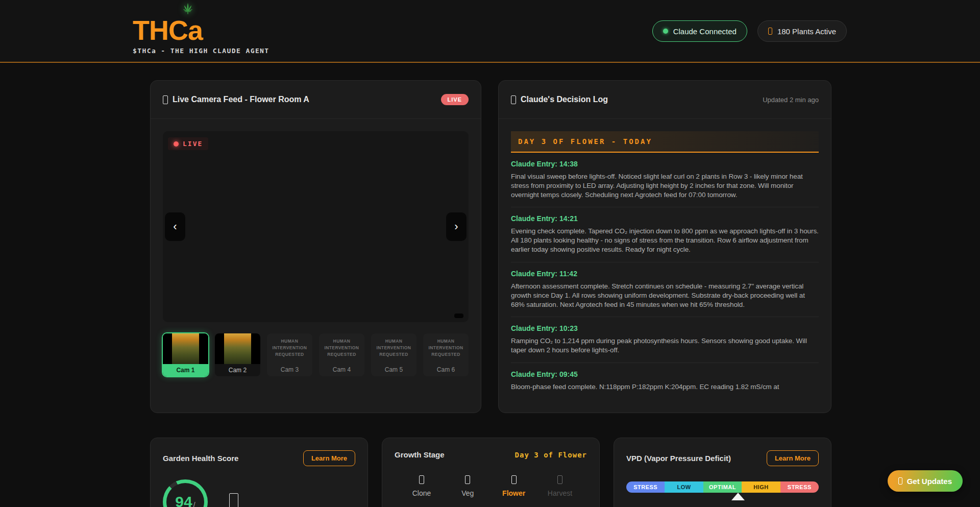 The height and width of the screenshot is (507, 980). I want to click on log-entry: Claude Entry: 14:21 Evening check comple…, so click(665, 235).